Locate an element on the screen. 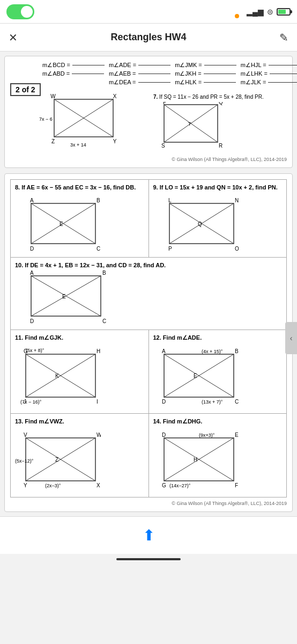 This screenshot has height=644, width=297. svg-text: L is located at coordinates (170, 201).